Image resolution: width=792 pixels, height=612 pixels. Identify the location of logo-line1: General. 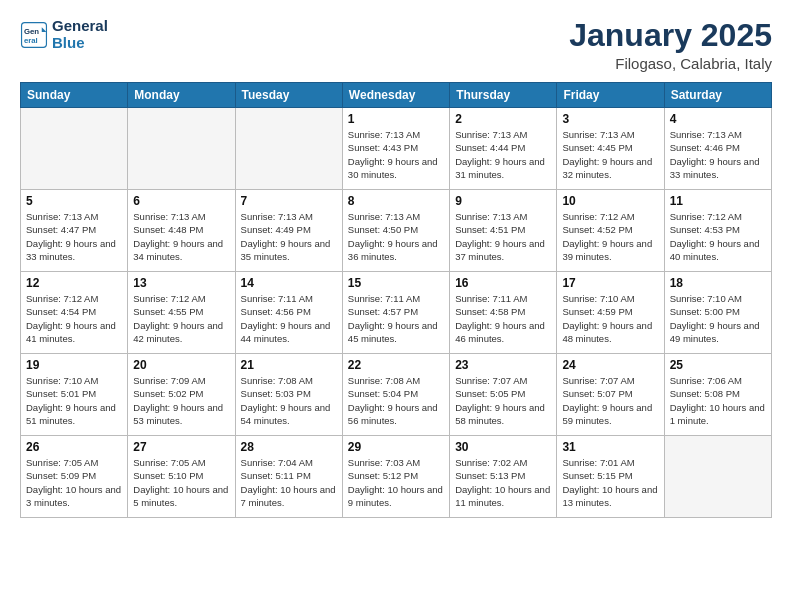
(80, 26).